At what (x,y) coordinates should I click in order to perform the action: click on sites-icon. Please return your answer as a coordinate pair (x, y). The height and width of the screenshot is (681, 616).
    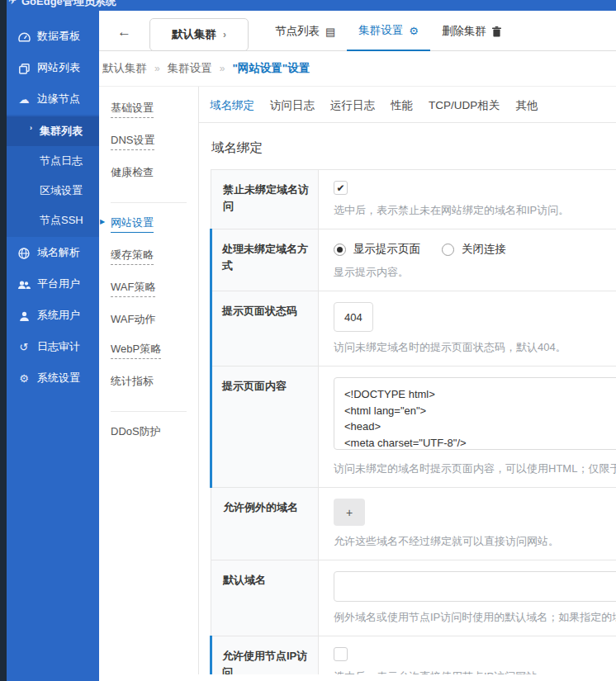
    Looking at the image, I should click on (24, 68).